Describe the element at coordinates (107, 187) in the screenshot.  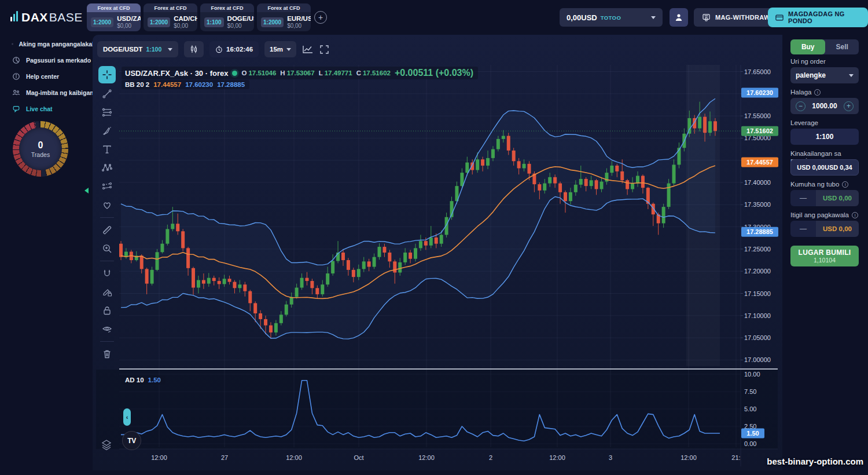
I see `forecast-icon` at that location.